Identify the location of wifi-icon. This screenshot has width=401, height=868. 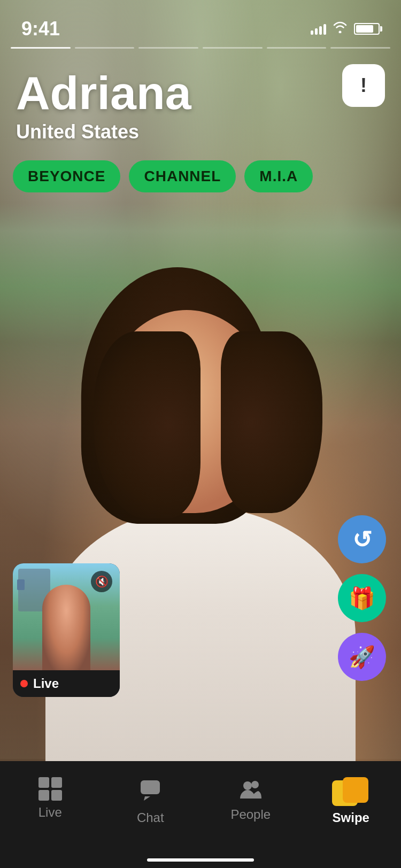
(340, 29).